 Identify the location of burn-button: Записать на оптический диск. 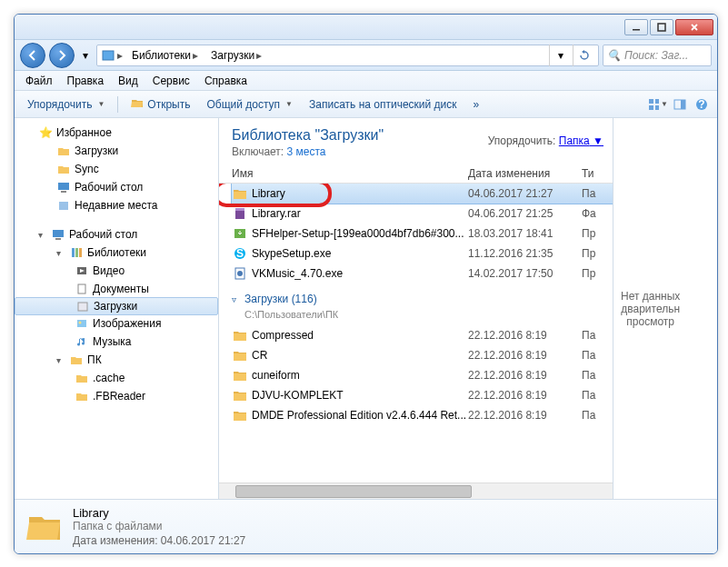
(384, 104).